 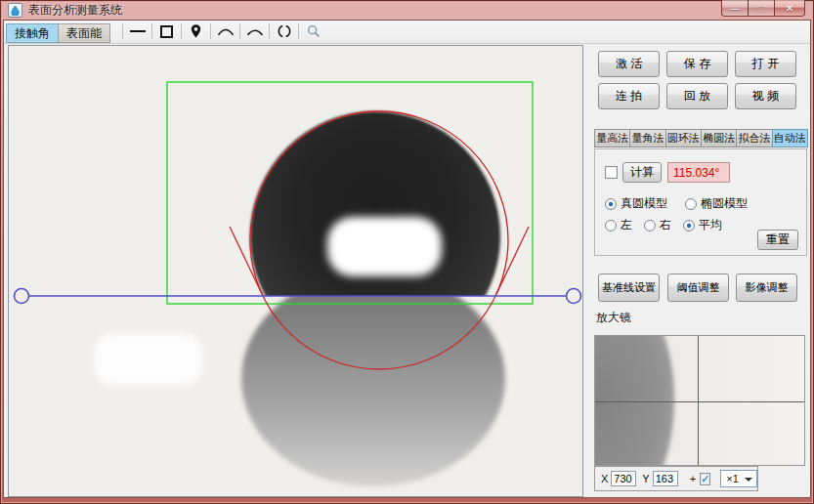 What do you see at coordinates (790, 139) in the screenshot?
I see `method-tab-auto: 自动法` at bounding box center [790, 139].